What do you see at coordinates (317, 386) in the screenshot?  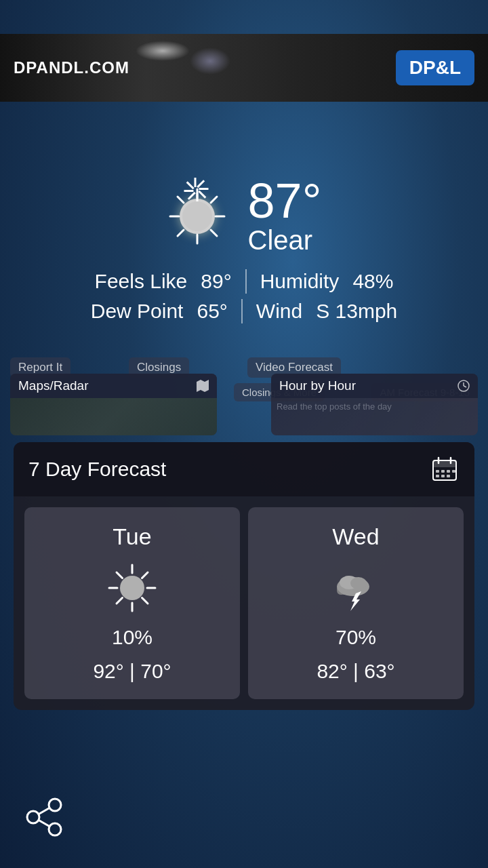 I see `bg-hour-label: Hour by Hour` at bounding box center [317, 386].